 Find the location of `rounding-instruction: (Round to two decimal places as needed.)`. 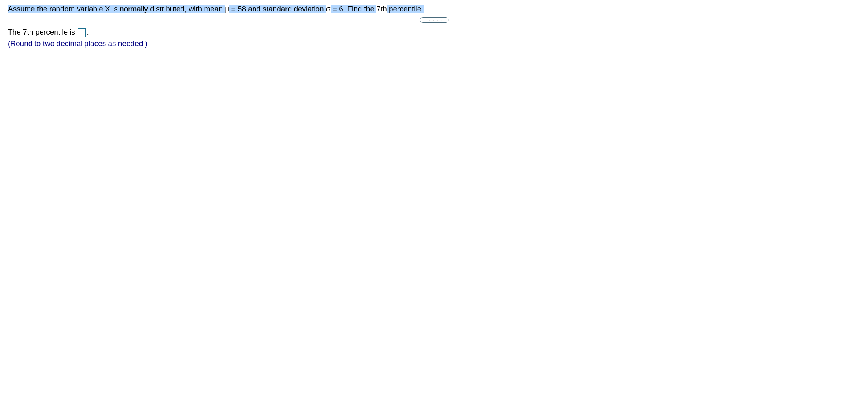

rounding-instruction: (Round to two decimal places as needed.) is located at coordinates (434, 44).